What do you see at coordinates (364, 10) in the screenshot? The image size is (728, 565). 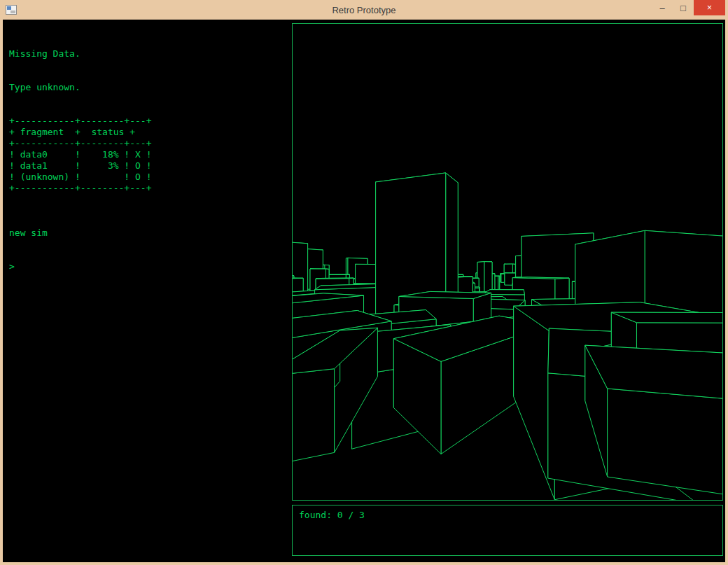 I see `window-title: Retro Prototype` at bounding box center [364, 10].